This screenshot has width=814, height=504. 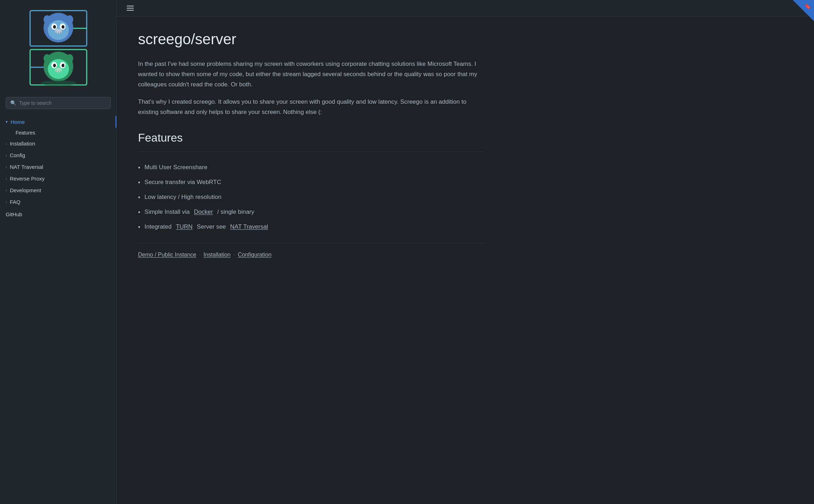 I want to click on sidebar-sub-item-features: Features, so click(x=58, y=133).